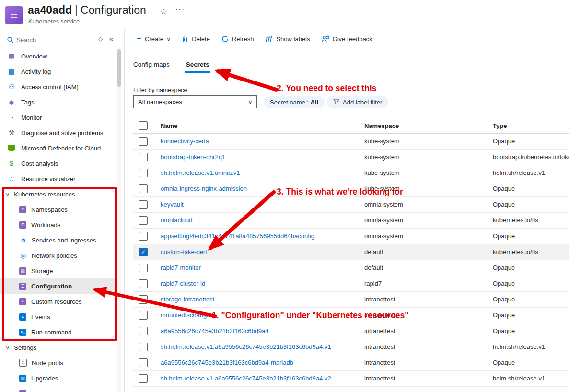 This screenshot has height=392, width=569. What do you see at coordinates (59, 71) in the screenshot?
I see `sidebar-item-activity-log: ▤Activity log` at bounding box center [59, 71].